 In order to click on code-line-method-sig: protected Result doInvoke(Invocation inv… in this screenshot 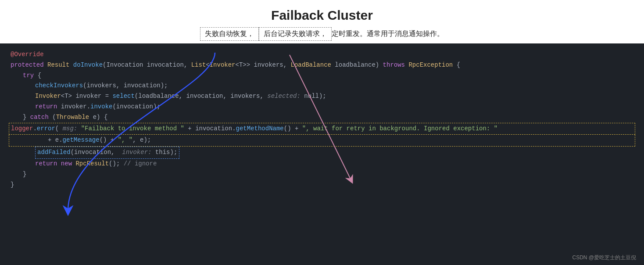, I will do `click(322, 65)`.